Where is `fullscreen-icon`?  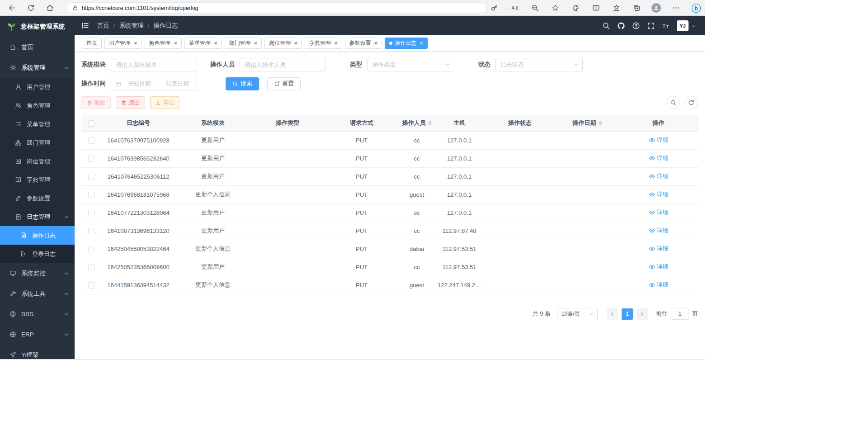 fullscreen-icon is located at coordinates (651, 26).